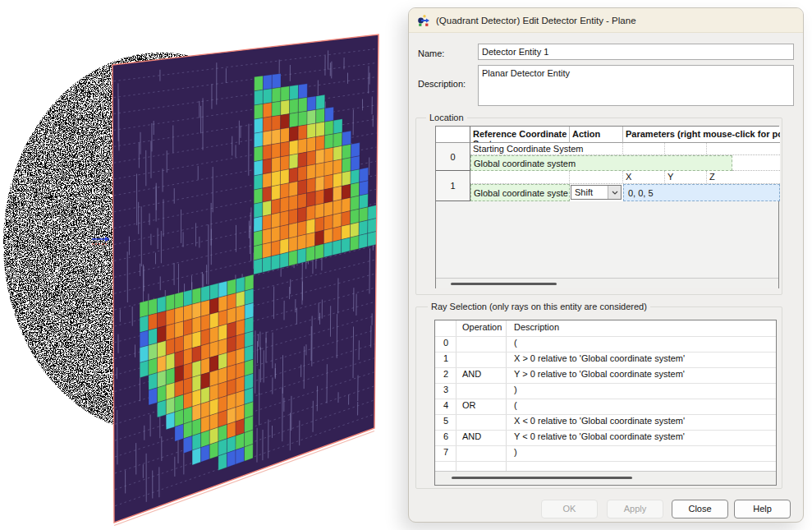 The height and width of the screenshot is (530, 812). I want to click on ray-row: 4 OR (, so click(606, 407).